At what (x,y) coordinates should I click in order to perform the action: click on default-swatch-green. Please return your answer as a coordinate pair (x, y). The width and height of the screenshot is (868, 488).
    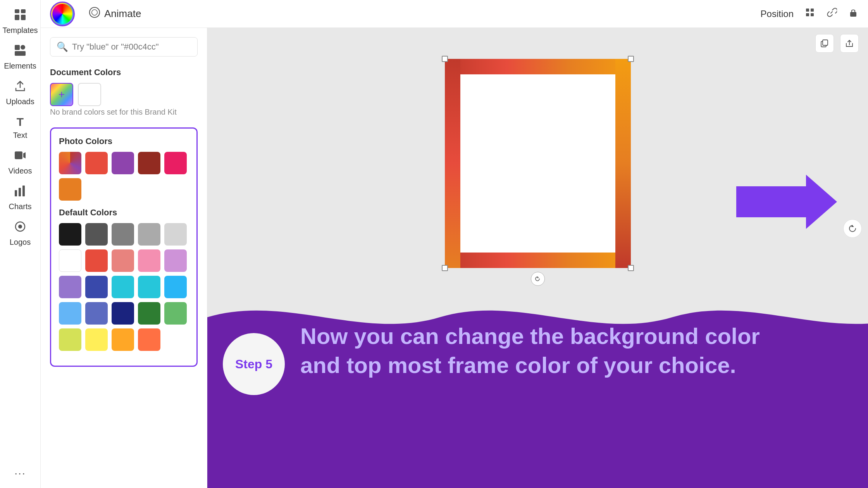
    Looking at the image, I should click on (176, 313).